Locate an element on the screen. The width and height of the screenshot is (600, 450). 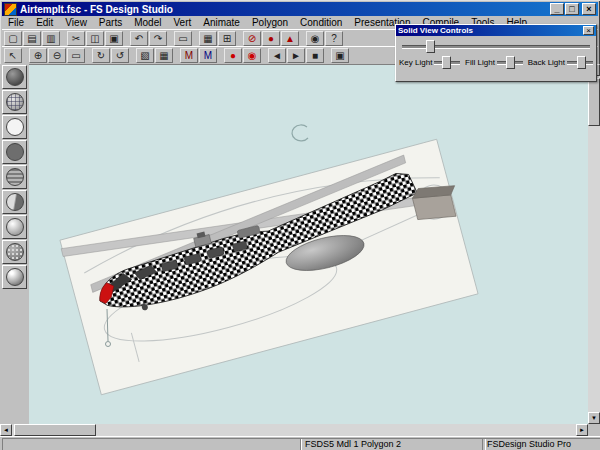
status-message-panel is located at coordinates (152, 444).